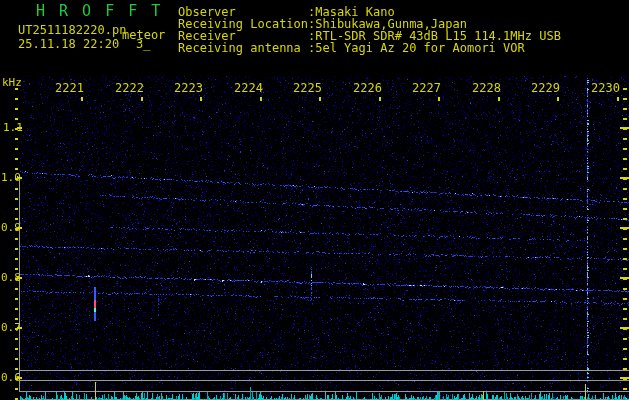 The height and width of the screenshot is (400, 629). Describe the element at coordinates (606, 88) in the screenshot. I see `time-label: 2230` at that location.